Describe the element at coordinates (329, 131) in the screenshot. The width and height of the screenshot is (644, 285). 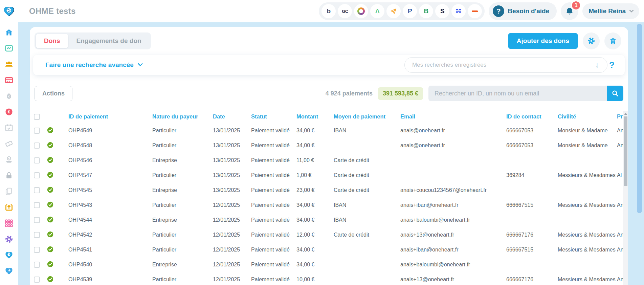
I see `table-row: OHP4549Particulier13/01/2025Paiement val…` at that location.